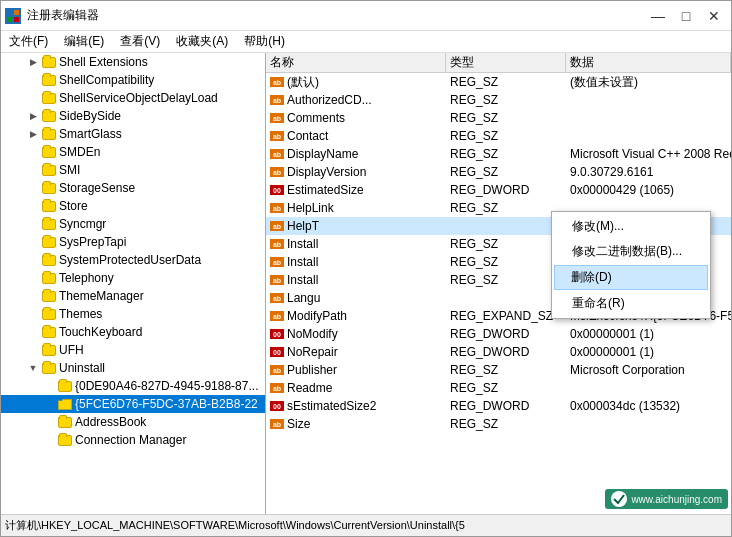 Image resolution: width=732 pixels, height=537 pixels. What do you see at coordinates (72, 350) in the screenshot?
I see `tree-item-label: UFH` at bounding box center [72, 350].